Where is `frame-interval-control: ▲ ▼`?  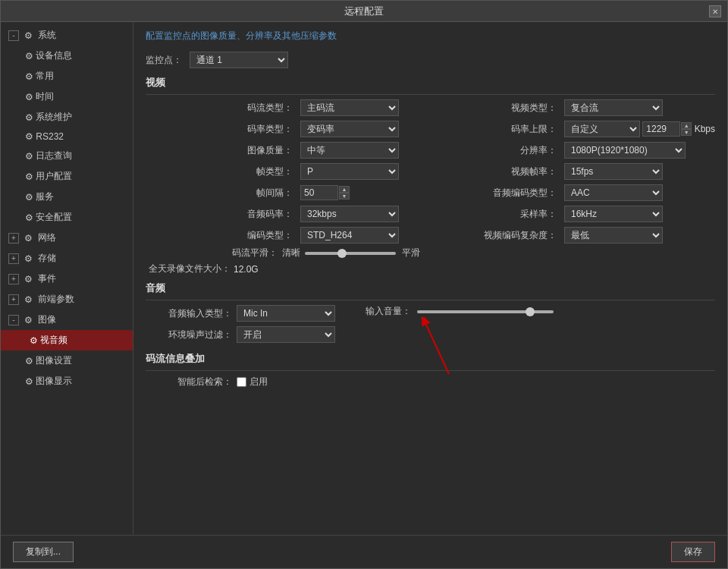
frame-interval-control: ▲ ▼ is located at coordinates (353, 193).